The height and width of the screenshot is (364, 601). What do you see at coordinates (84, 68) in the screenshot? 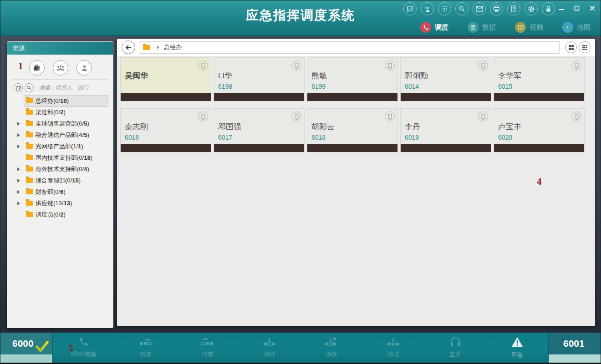
I see `person-view-button` at bounding box center [84, 68].